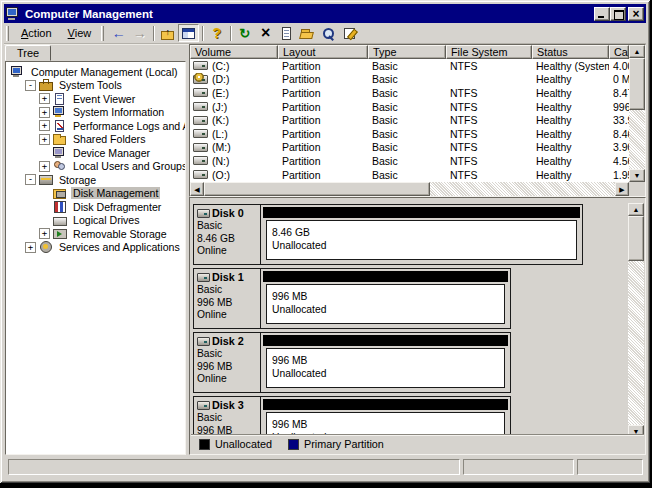 The image size is (652, 488). I want to click on open-folder-button, so click(308, 33).